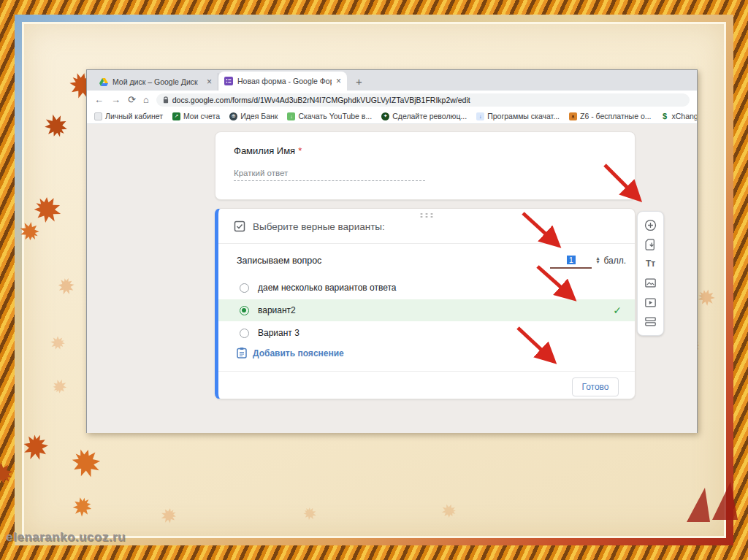 The height and width of the screenshot is (560, 748). I want to click on home-icon: ⌂, so click(146, 99).